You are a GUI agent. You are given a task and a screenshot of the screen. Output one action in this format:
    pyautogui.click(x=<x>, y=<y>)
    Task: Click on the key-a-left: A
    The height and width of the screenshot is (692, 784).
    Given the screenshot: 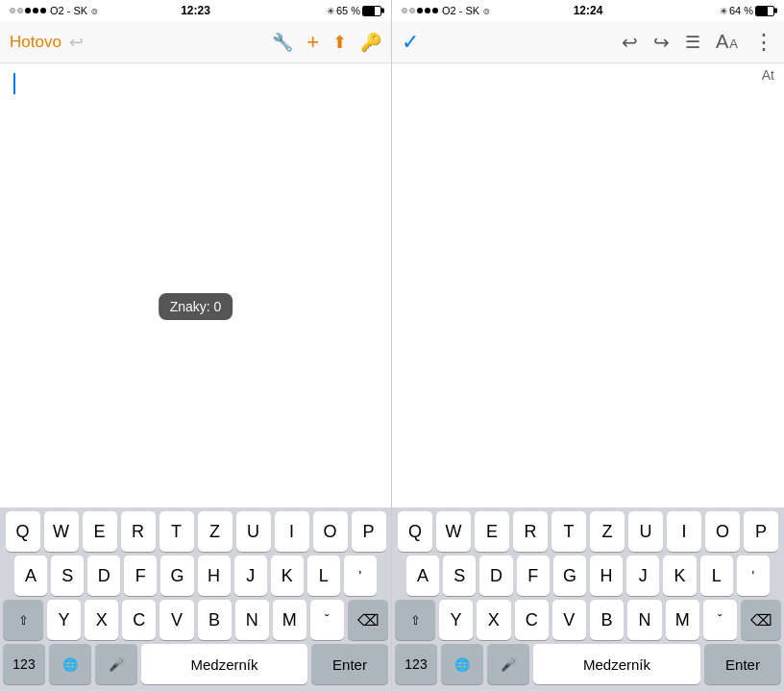 What is the action you would take?
    pyautogui.click(x=31, y=576)
    